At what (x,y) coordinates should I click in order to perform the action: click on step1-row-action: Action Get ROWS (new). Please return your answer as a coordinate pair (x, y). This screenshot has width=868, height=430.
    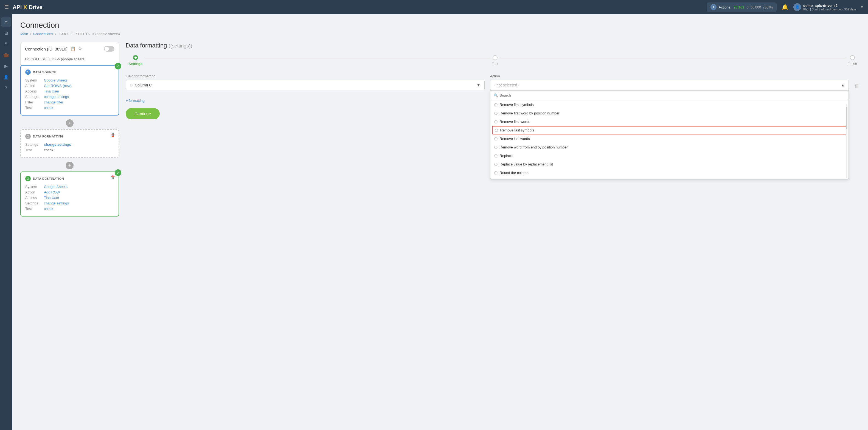
    Looking at the image, I should click on (70, 86).